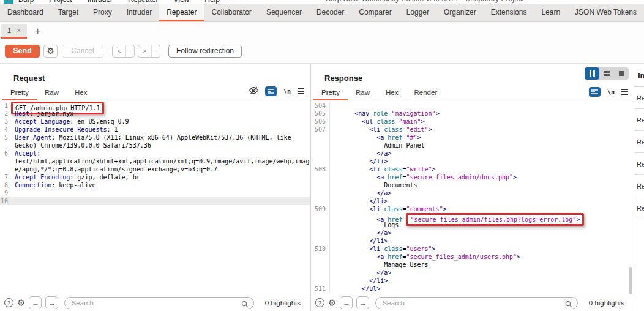 This screenshot has width=644, height=311. What do you see at coordinates (639, 120) in the screenshot?
I see `inspector-item-2: Re` at bounding box center [639, 120].